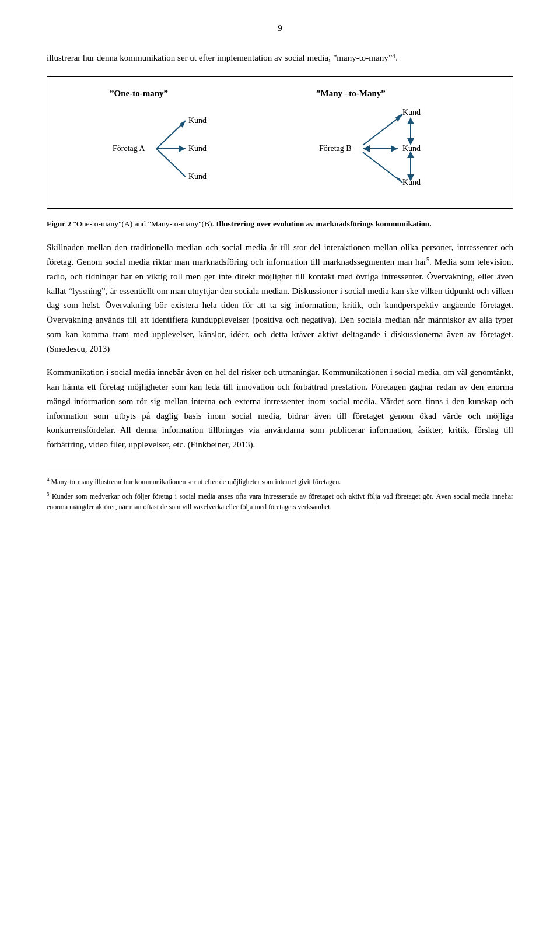 This screenshot has width=560, height=935. I want to click on body-paragraph-1: Skillnaden mellan den traditionella medi…, so click(280, 298).